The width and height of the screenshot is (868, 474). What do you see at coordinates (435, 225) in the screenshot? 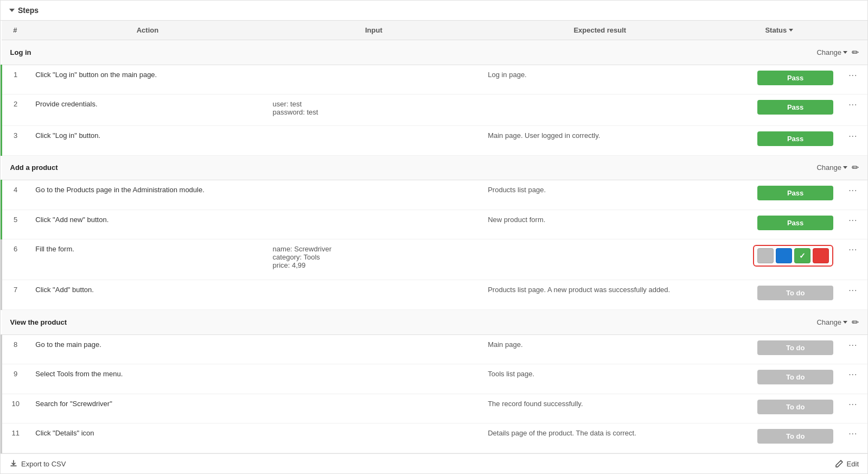
I see `table-row: 5Click "Add new" button.New product form…` at bounding box center [435, 225].